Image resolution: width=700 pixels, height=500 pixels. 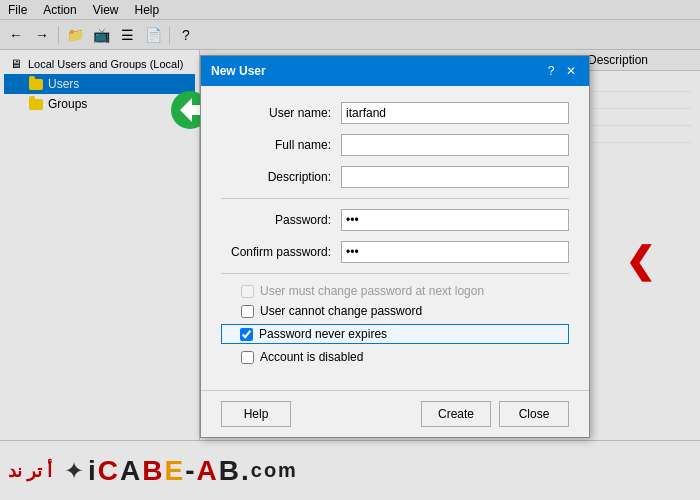 I want to click on dialog-titlebar: New User ? ✕, so click(x=395, y=71).